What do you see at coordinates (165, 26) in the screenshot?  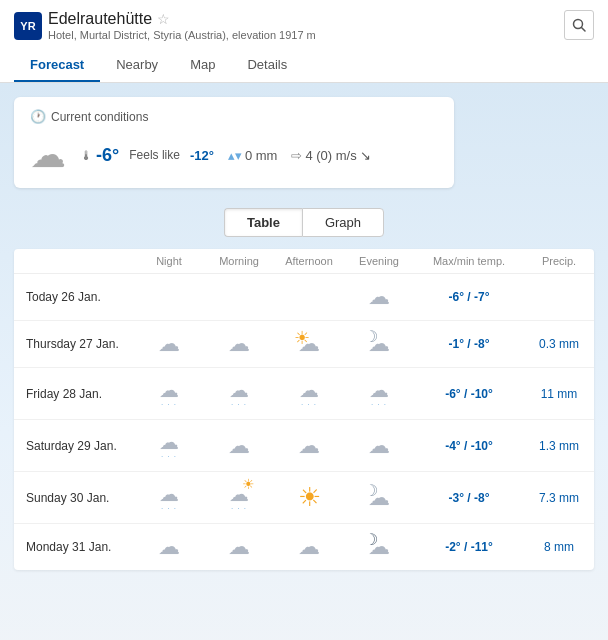 I see `location-header: YR Edelrautehütte ☆ Hotel, Murtal Distri…` at bounding box center [165, 26].